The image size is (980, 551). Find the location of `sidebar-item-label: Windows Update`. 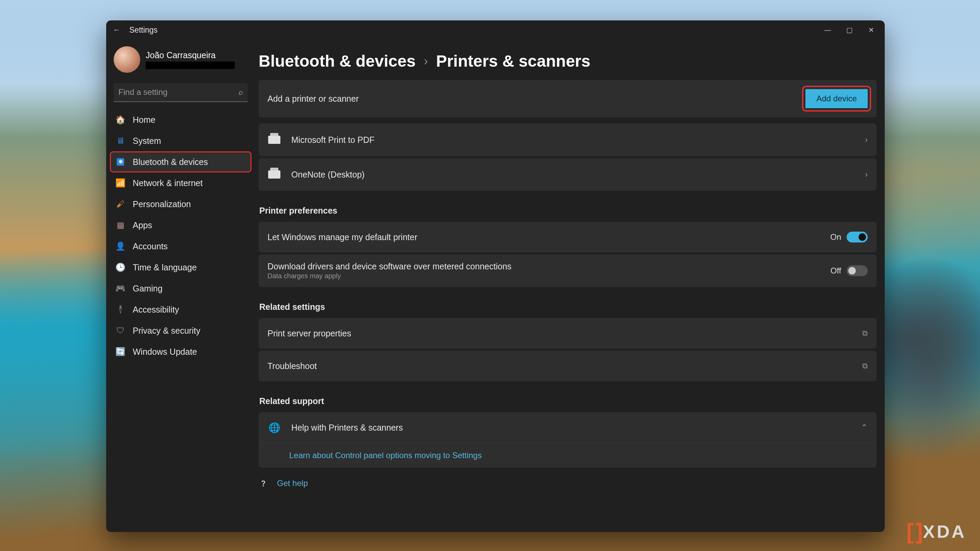

sidebar-item-label: Windows Update is located at coordinates (165, 352).